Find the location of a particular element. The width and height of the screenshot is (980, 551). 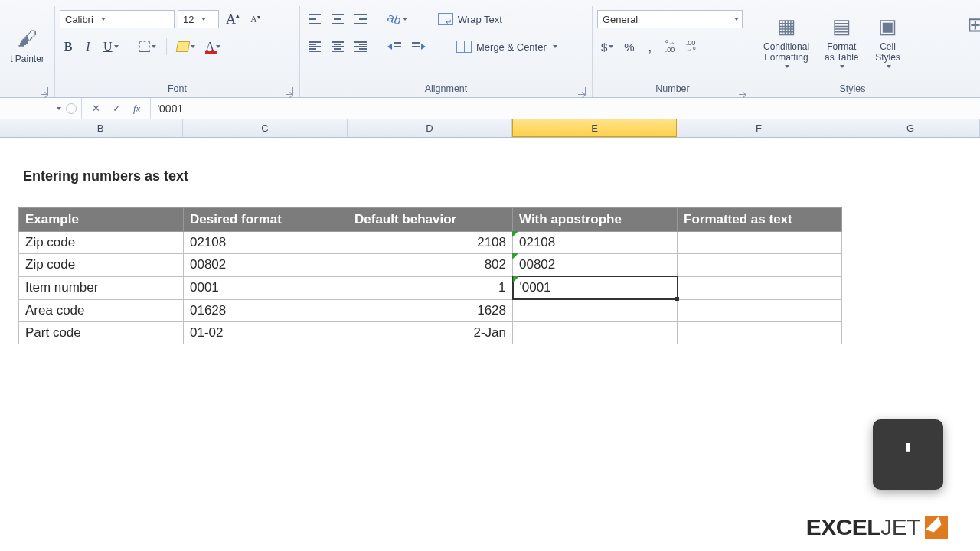

cell: 0001 is located at coordinates (266, 288).